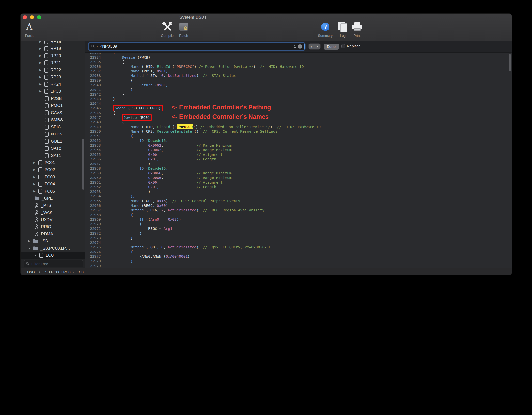  What do you see at coordinates (53, 170) in the screenshot?
I see `sidebar-item-pc02: ▶PC02` at bounding box center [53, 170].